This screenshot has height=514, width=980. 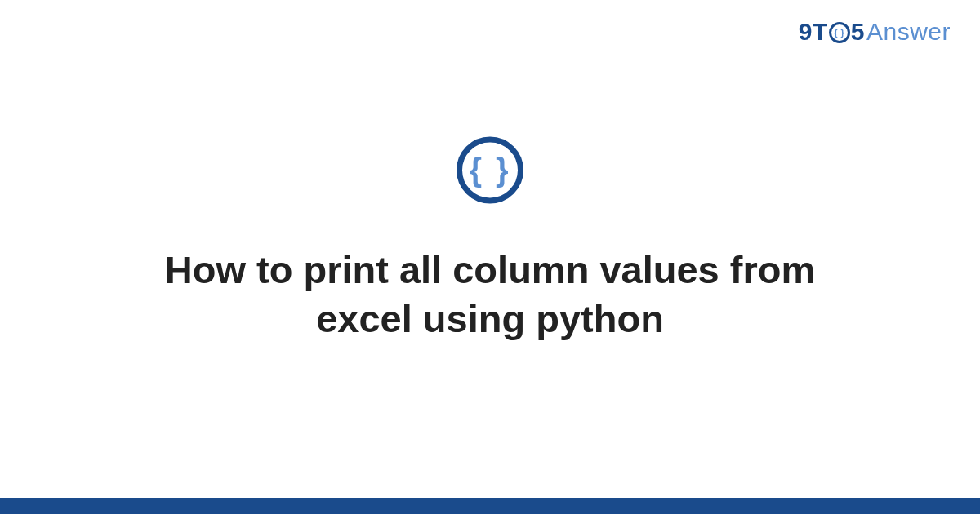 What do you see at coordinates (490, 170) in the screenshot?
I see `code-braces-icon: { }` at bounding box center [490, 170].